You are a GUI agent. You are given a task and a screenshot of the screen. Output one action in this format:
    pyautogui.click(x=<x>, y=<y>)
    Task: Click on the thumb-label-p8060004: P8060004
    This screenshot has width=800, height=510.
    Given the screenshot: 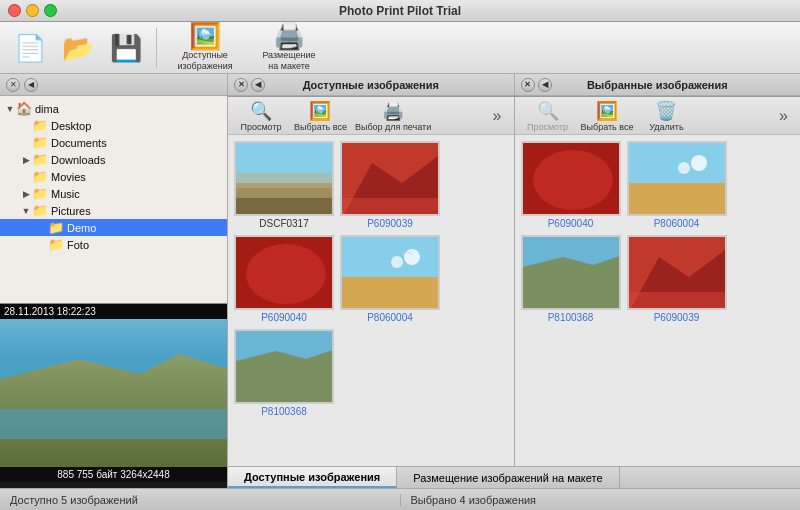 What is the action you would take?
    pyautogui.click(x=390, y=318)
    